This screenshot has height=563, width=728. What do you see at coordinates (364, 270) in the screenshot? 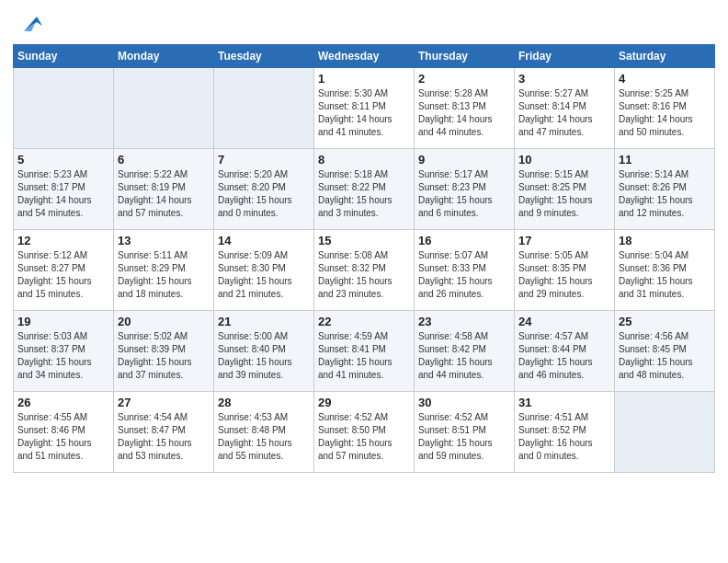
I see `calendar-week-row: 12Sunrise: 5:12 AM Sunset: 8:27 PM Dayli…` at bounding box center [364, 270].